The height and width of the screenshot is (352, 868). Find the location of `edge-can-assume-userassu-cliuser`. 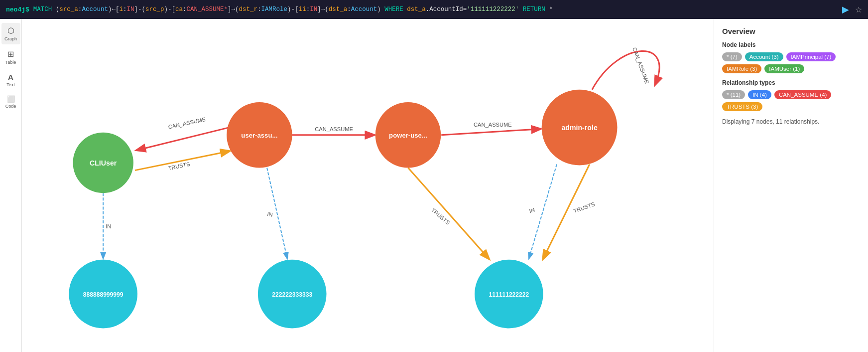

edge-can-assume-userassu-cliuser is located at coordinates (183, 139).